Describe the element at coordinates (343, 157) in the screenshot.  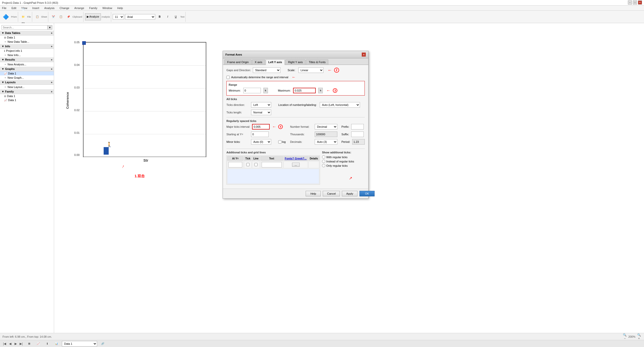
I see `radio-with-regular: With regular ticks` at that location.